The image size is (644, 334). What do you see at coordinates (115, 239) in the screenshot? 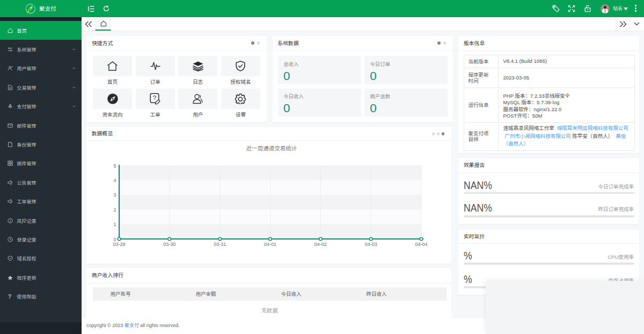
I see `svg-text: 0` at bounding box center [115, 239].